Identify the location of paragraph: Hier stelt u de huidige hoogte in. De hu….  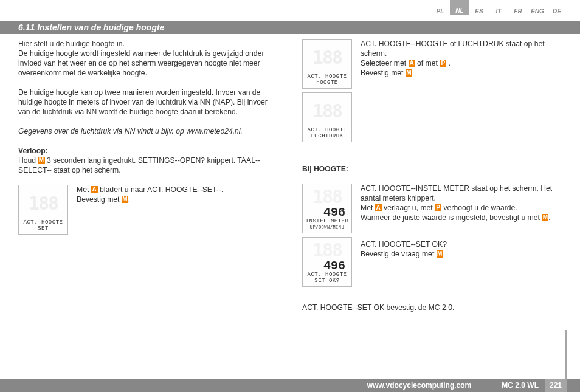
(148, 58).